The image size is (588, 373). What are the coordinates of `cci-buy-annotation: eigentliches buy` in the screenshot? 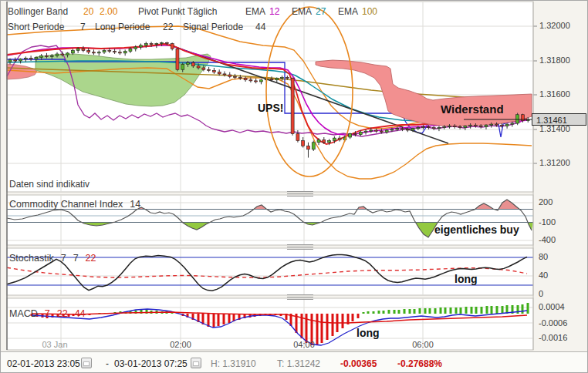 It's located at (477, 230).